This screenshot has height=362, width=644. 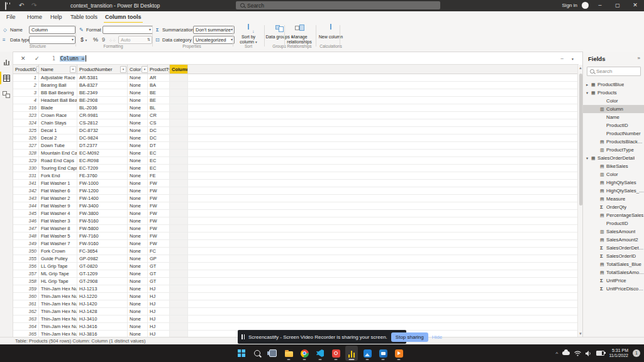 I want to click on field-item-productblue: ▸▦ProductBlue, so click(x=614, y=84).